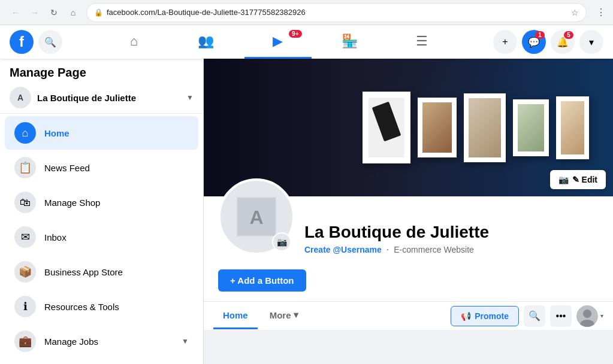 The image size is (613, 364). Describe the element at coordinates (102, 307) in the screenshot. I see `sidebar-item-resources: ℹ Resources & Tools` at that location.